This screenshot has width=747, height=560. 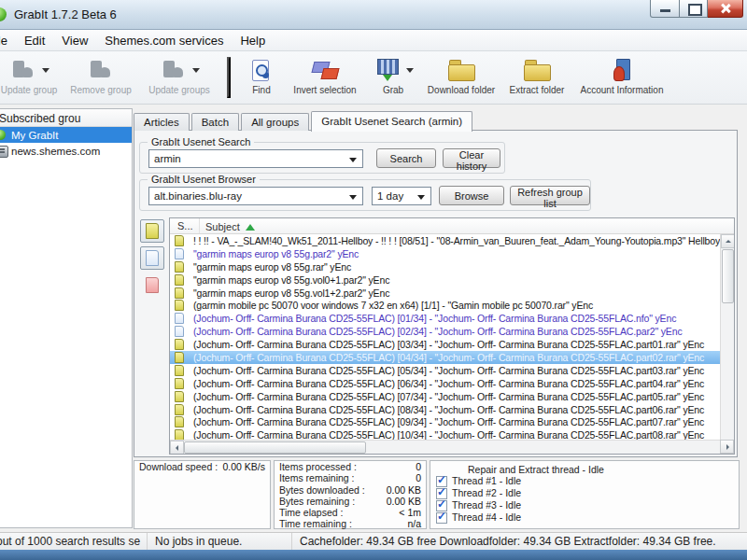 What do you see at coordinates (550, 196) in the screenshot?
I see `refresh-group-list-button: Refresh group list` at bounding box center [550, 196].